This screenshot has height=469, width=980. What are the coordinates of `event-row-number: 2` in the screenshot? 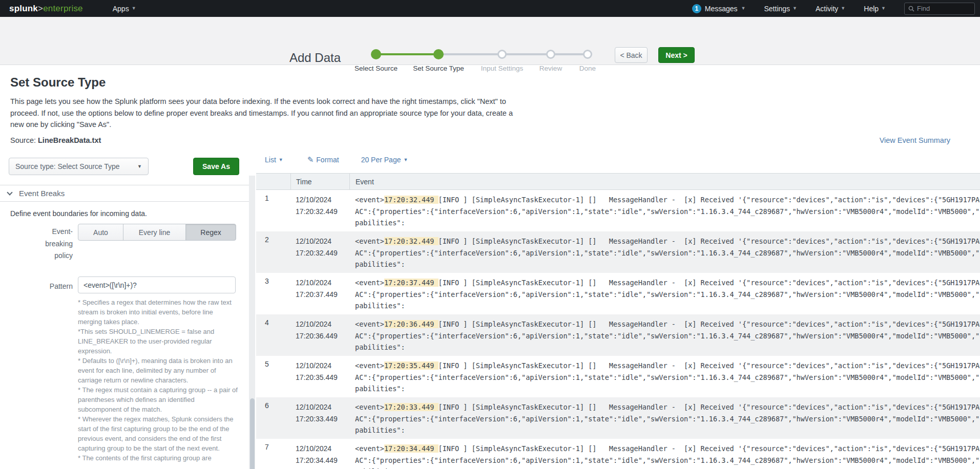 It's located at (274, 254).